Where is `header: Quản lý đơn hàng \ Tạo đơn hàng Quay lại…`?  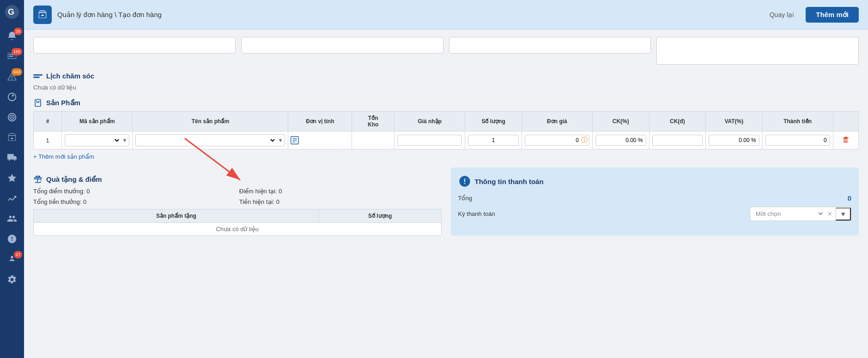
header: Quản lý đơn hàng \ Tạo đơn hàng Quay lại… is located at coordinates (446, 15).